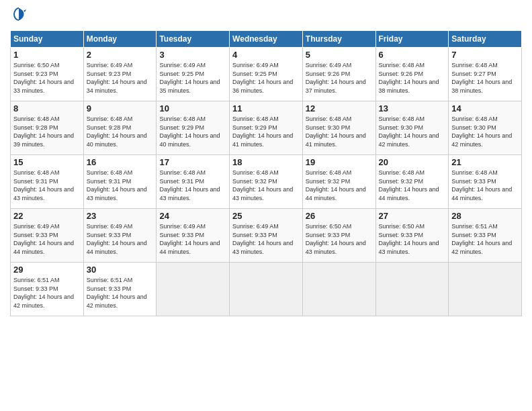 This screenshot has width=532, height=411. I want to click on day-cell: 1Sunrise: 6:50 AMSunset: 9:23 PMDaylight…, so click(47, 75).